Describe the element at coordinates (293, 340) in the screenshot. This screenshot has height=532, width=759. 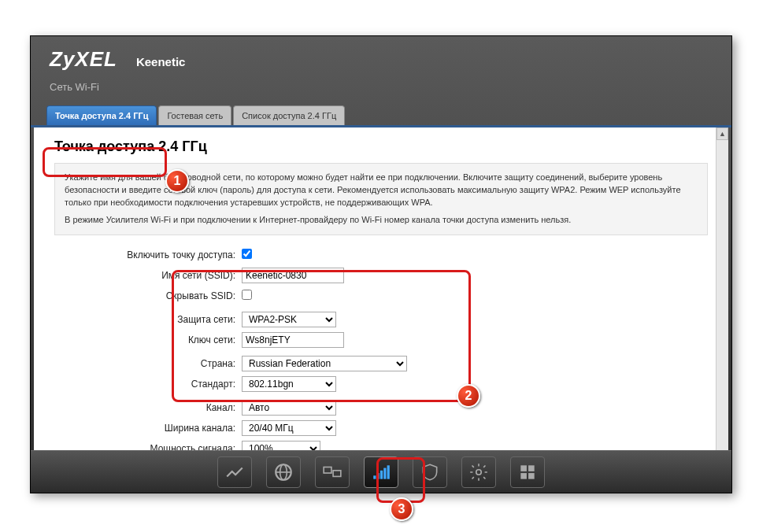
I see `key-input` at that location.